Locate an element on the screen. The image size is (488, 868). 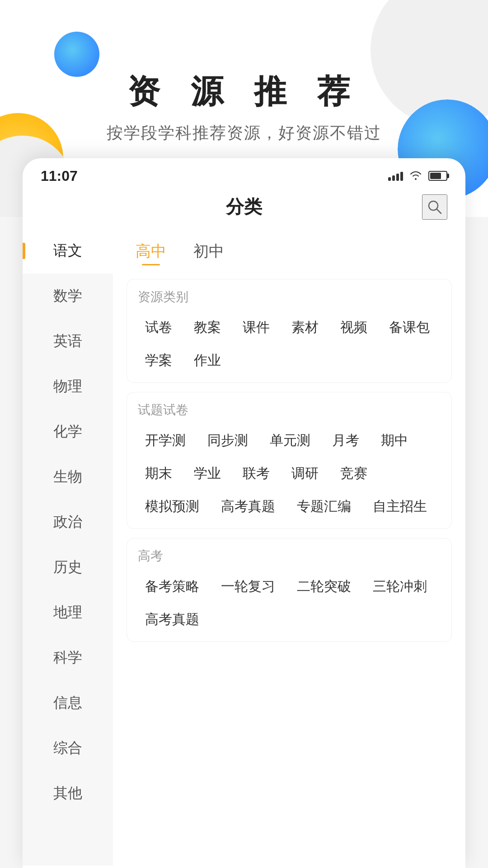
tag-联考: 联考 is located at coordinates (256, 474).